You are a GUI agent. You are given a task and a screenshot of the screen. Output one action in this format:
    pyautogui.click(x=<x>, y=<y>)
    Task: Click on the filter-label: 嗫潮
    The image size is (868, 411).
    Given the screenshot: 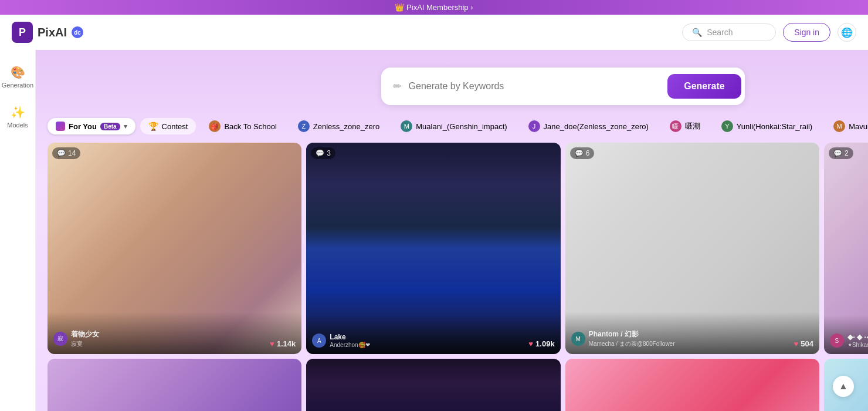 What is the action you would take?
    pyautogui.click(x=693, y=126)
    